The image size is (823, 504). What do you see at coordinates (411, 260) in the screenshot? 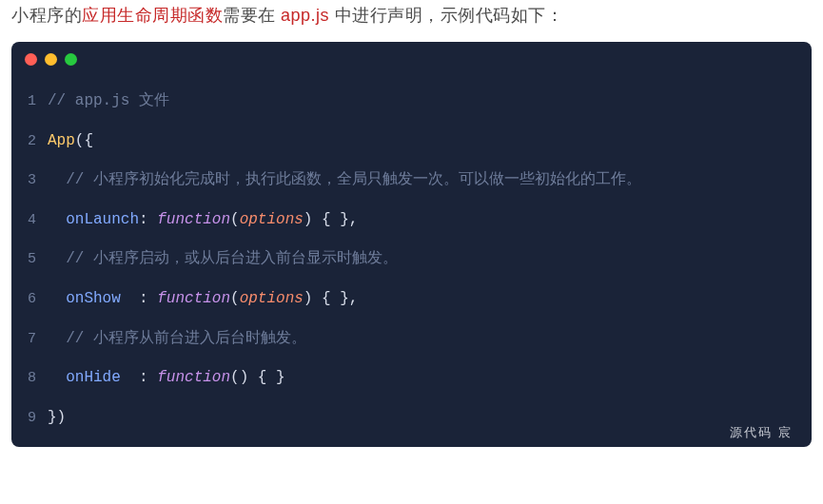
I see `code-line: 5 // 小程序启动，或从后台进入前台显示时触发。` at bounding box center [411, 260].